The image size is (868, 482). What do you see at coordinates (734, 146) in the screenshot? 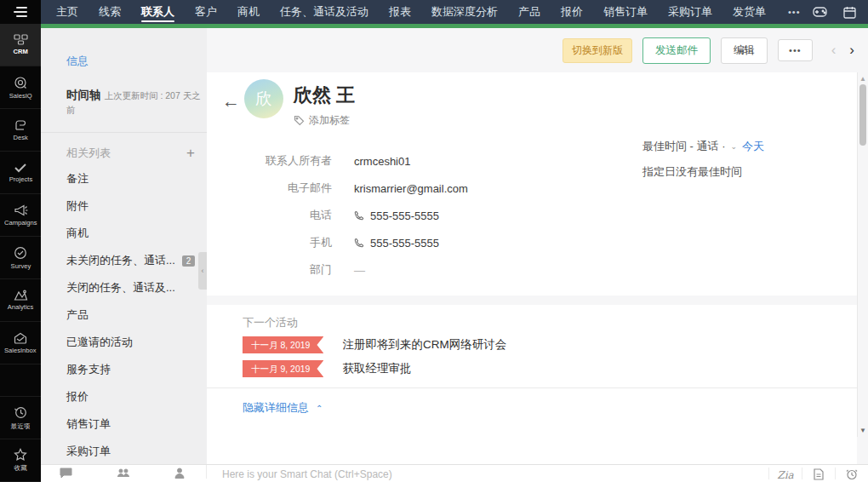
I see `chevron-down-icon: ⌄` at bounding box center [734, 146].